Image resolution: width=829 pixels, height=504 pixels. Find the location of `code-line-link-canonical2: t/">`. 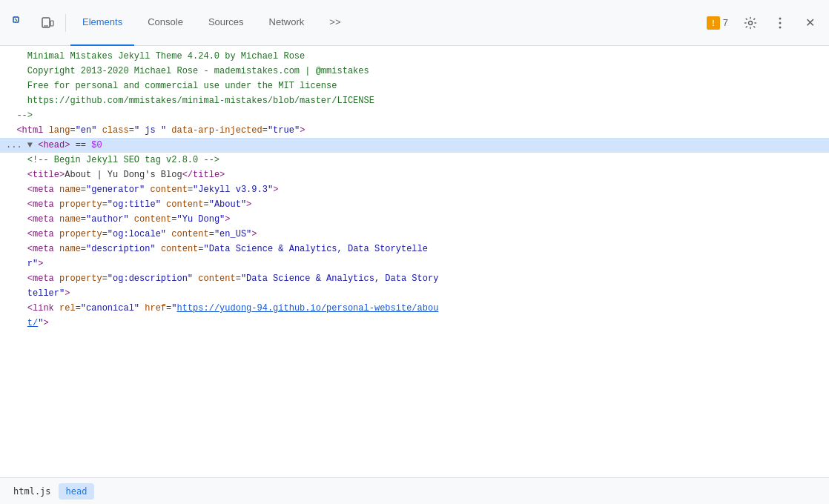

code-line-link-canonical2: t/"> is located at coordinates (414, 323).